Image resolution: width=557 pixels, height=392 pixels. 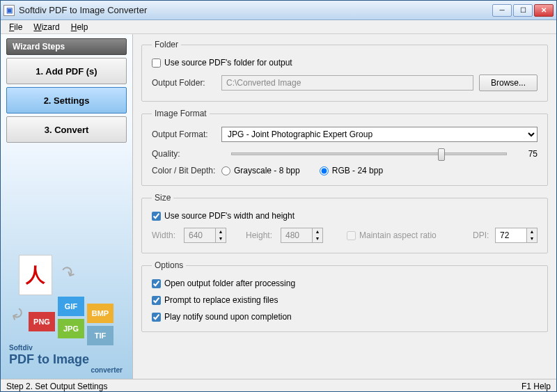 What do you see at coordinates (278, 386) in the screenshot?
I see `status-bar: Step 2. Set Output Settings F1 Help` at bounding box center [278, 386].